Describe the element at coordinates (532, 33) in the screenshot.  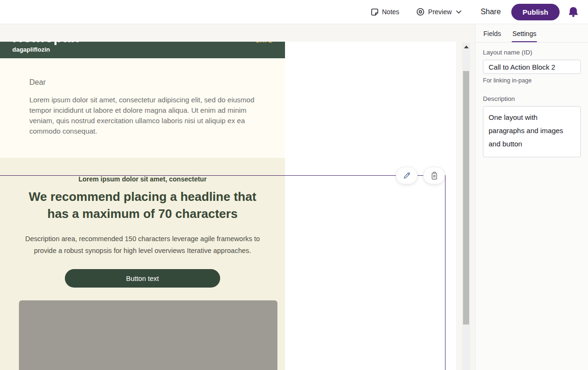
I see `panel-tabbar: Fields Settings` at that location.